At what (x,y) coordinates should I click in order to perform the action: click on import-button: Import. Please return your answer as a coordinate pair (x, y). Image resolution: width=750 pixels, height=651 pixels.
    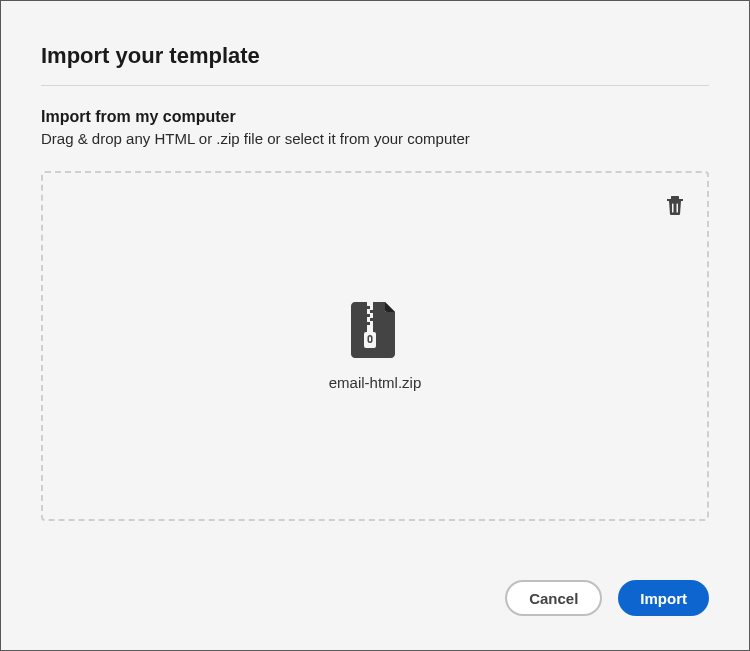
    Looking at the image, I should click on (664, 598).